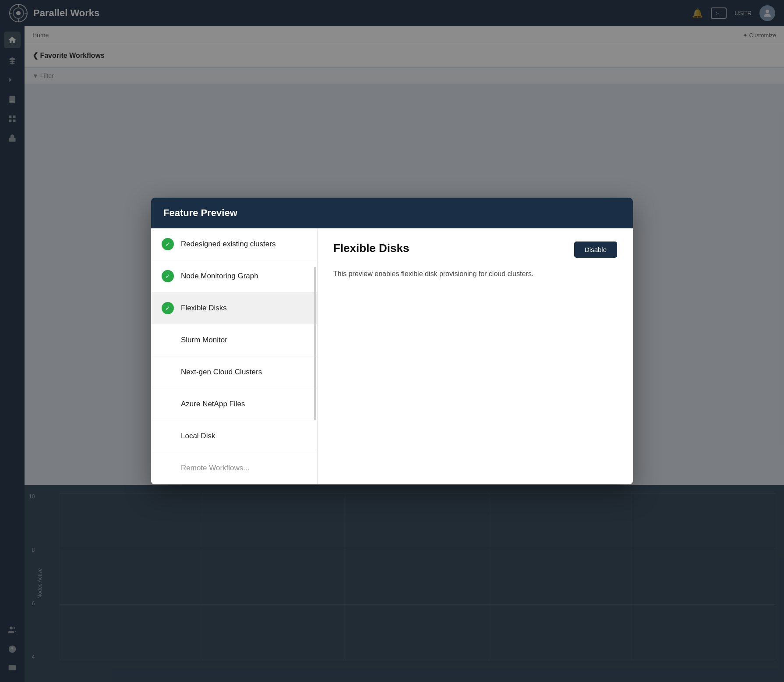 This screenshot has width=784, height=682. What do you see at coordinates (204, 308) in the screenshot?
I see `feature-label-flexible-disks: Flexible Disks` at bounding box center [204, 308].